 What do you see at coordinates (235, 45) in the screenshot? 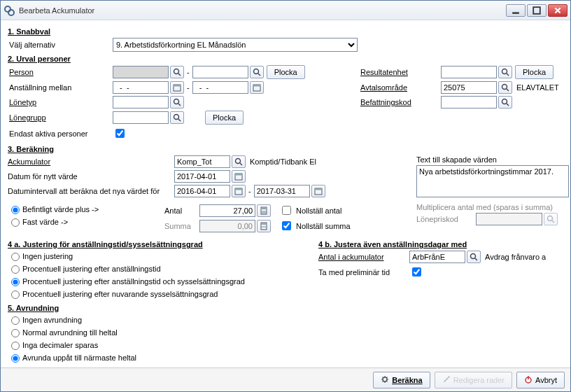
I see `alt-select: 9. Arbetstidsförkortning EL Månadslön` at bounding box center [235, 45].